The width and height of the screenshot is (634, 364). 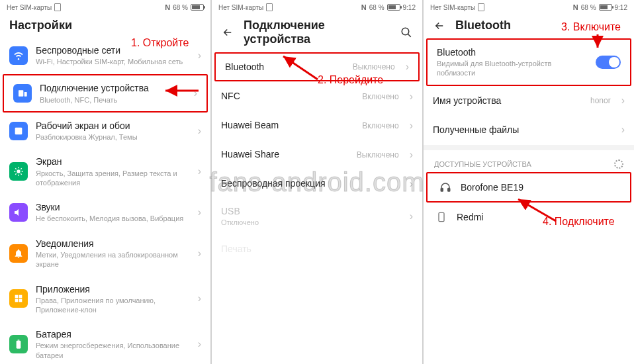 What do you see at coordinates (19, 344) in the screenshot?
I see `battery-menu-icon` at bounding box center [19, 344].